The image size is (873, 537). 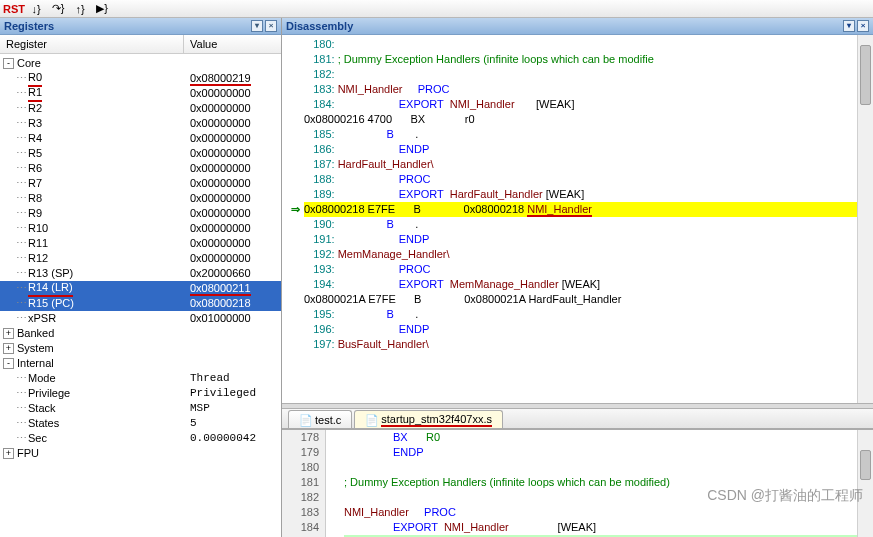 What do you see at coordinates (580, 104) in the screenshot?
I see `disasm-line: 184: EXPORT NMI_Handler [WEAK]` at bounding box center [580, 104].